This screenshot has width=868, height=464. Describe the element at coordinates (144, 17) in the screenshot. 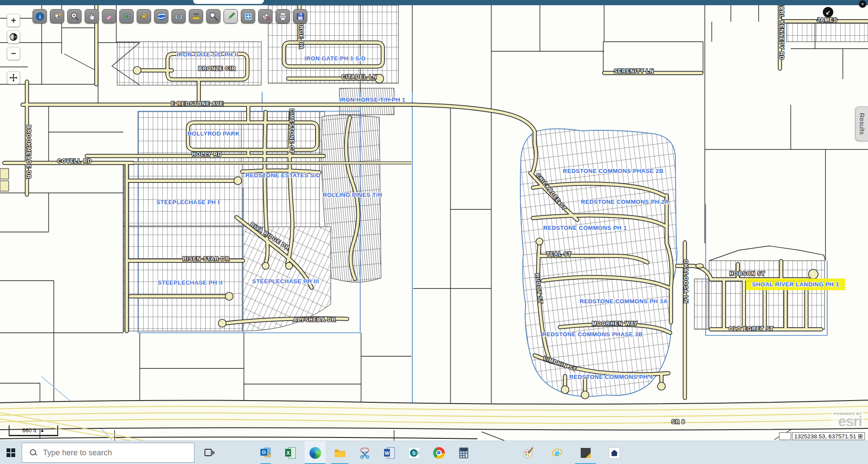

I see `bird-eye-button` at that location.